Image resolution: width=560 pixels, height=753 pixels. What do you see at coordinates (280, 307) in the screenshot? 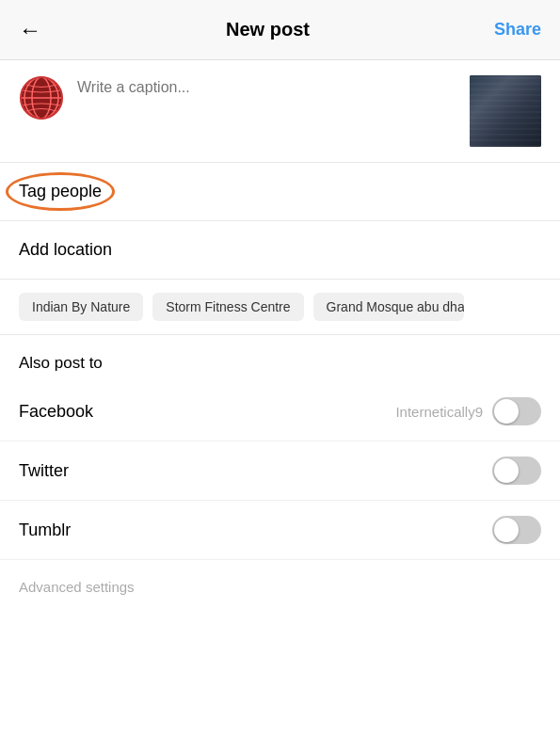
I see `location-chips-row: Indian By Nature Storm Fitness Centre Gr…` at bounding box center [280, 307].